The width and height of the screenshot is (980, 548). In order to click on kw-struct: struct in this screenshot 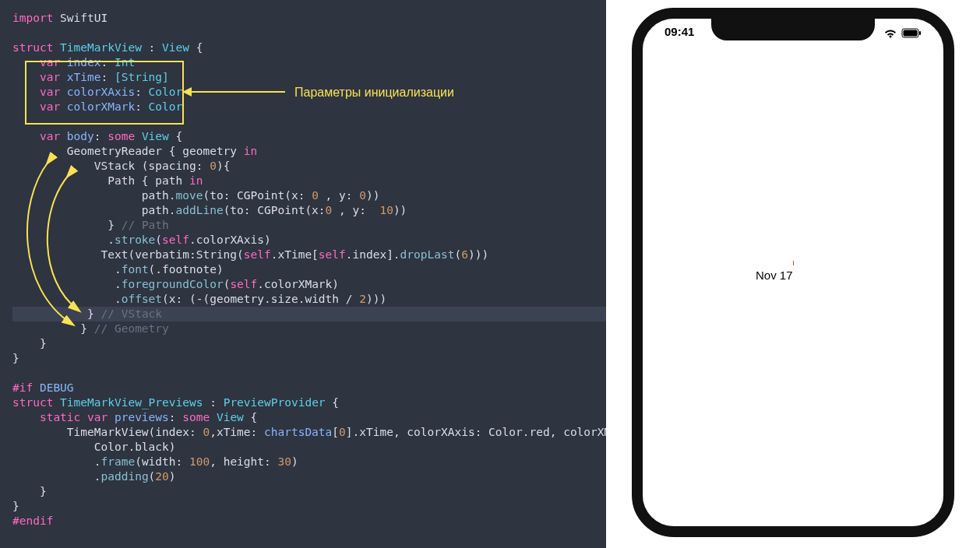, I will do `click(33, 47)`.